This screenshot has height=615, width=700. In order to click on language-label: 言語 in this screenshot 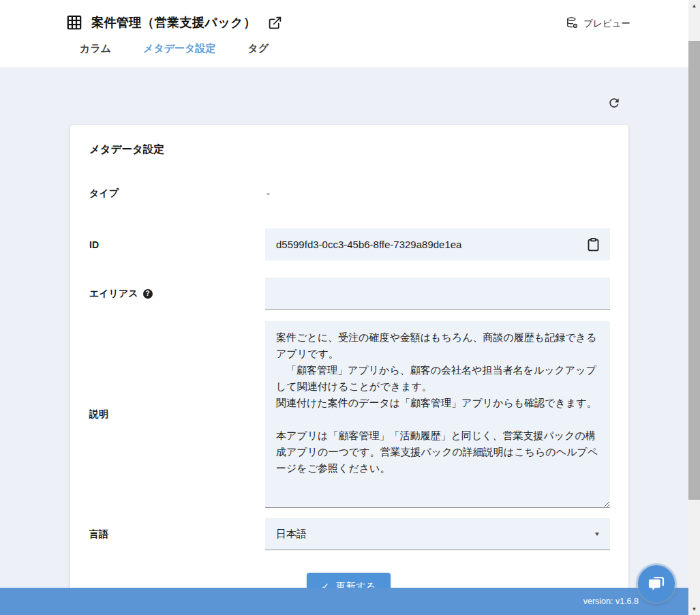, I will do `click(176, 535)`.